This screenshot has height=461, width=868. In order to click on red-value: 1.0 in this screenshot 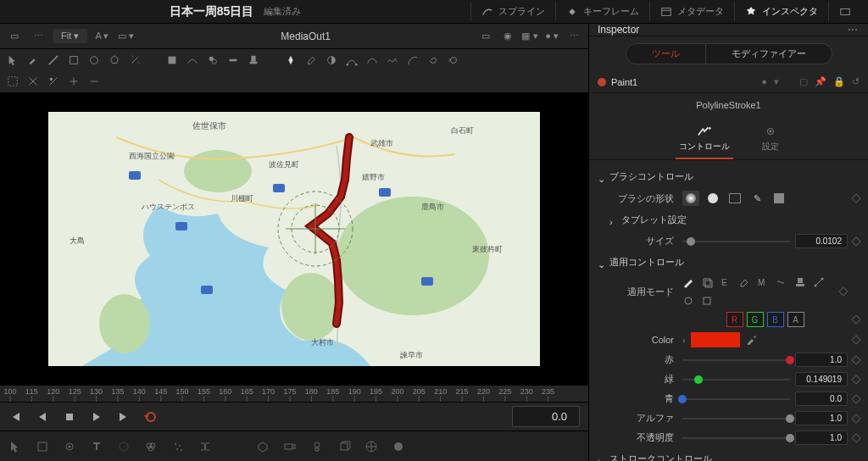, I will do `click(821, 359)`.